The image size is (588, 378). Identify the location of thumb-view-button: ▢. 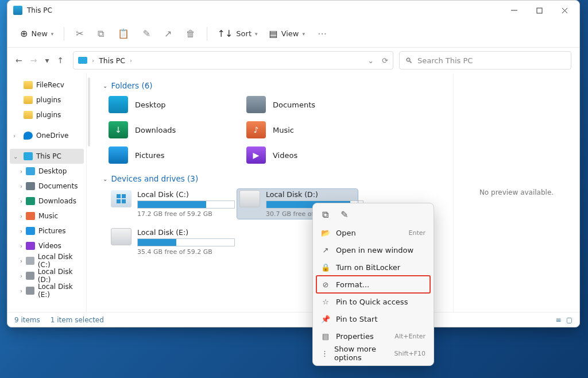
(570, 320).